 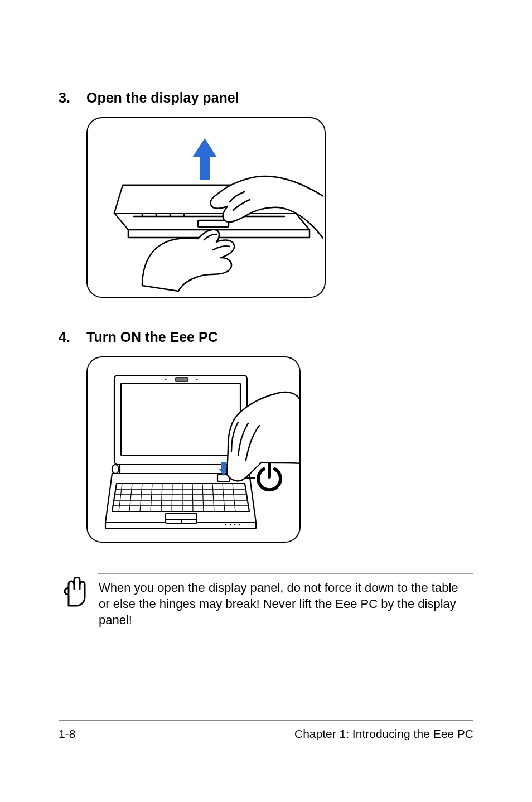 What do you see at coordinates (67, 734) in the screenshot?
I see `page-number: 1-8` at bounding box center [67, 734].